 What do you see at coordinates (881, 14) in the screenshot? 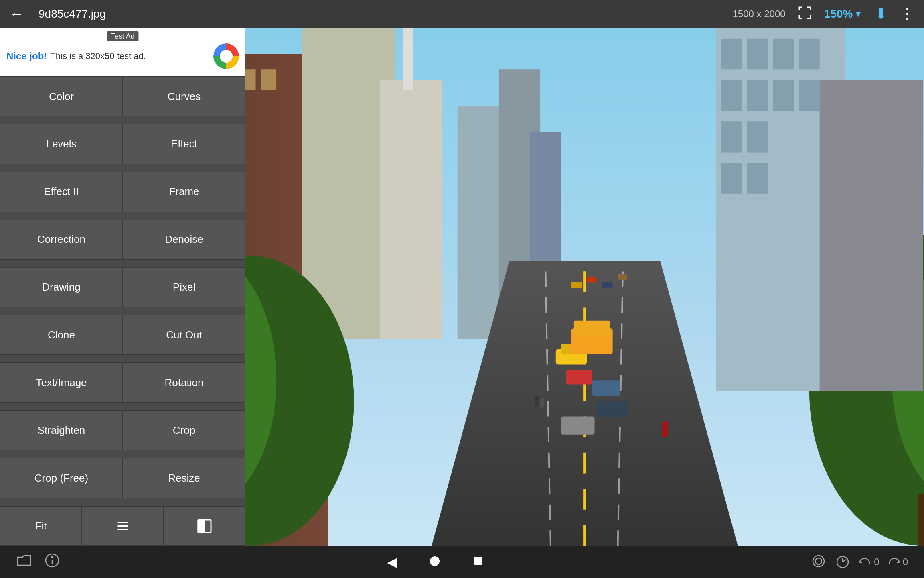
I see `download-button: ⬇` at bounding box center [881, 14].